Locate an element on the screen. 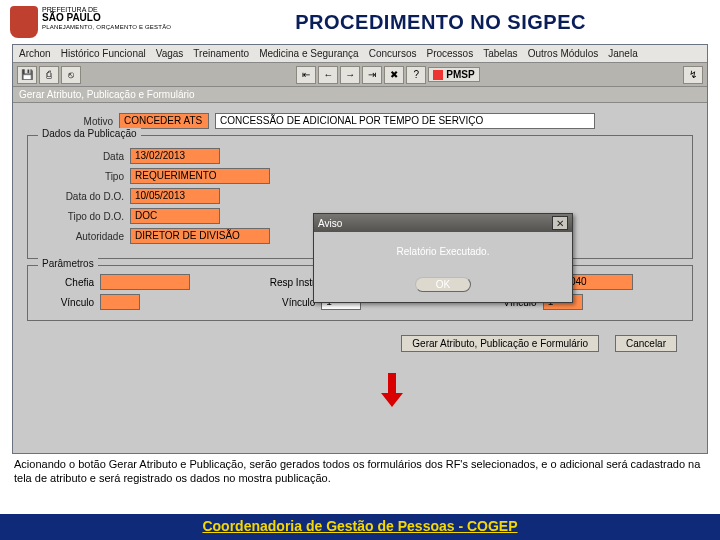  subwindow-title: Gerar Atributo, Publicação e Formulário is located at coordinates (360, 95).